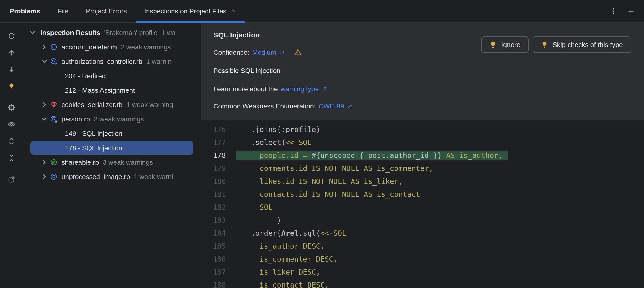  What do you see at coordinates (264, 52) in the screenshot?
I see `confidence-link: Medium` at bounding box center [264, 52].